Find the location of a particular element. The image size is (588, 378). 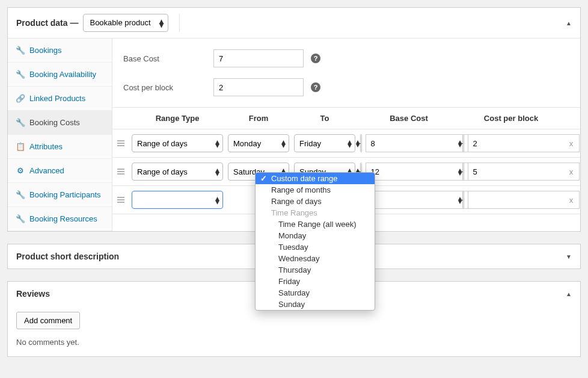

dropdown-option: Range of days is located at coordinates (315, 201).